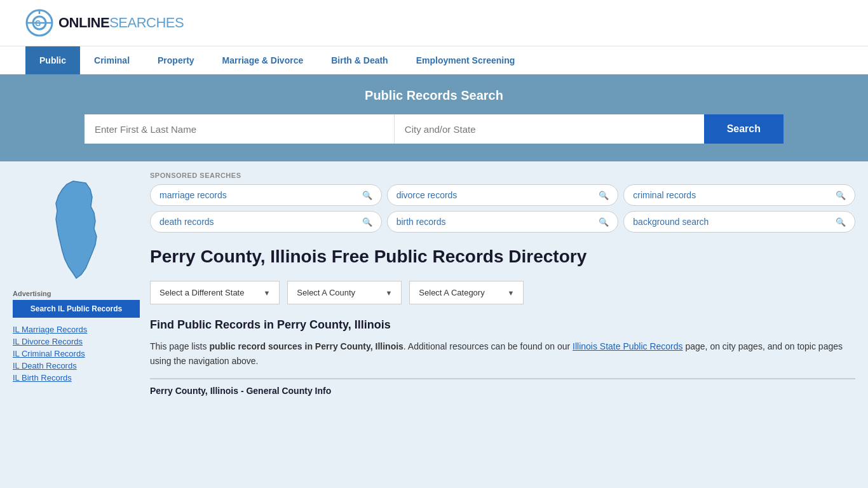  What do you see at coordinates (604, 196) in the screenshot?
I see `search-icon-divorce: 🔍` at bounding box center [604, 196].